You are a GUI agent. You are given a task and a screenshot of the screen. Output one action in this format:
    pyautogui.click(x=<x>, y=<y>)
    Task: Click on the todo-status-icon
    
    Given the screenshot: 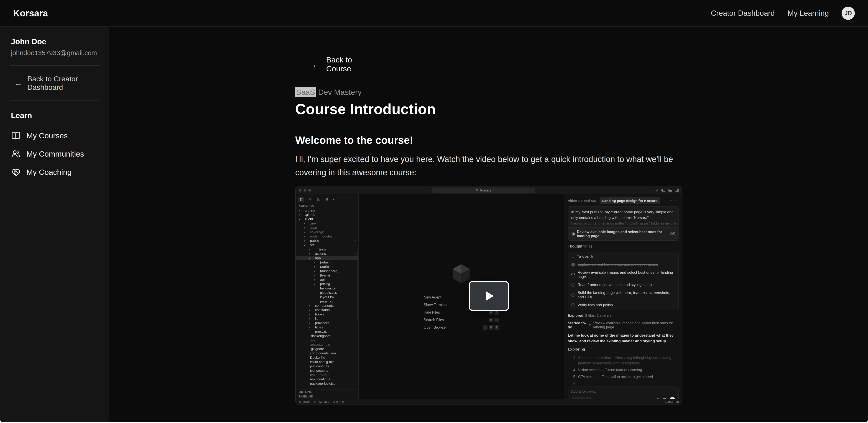 What is the action you would take?
    pyautogui.click(x=573, y=264)
    